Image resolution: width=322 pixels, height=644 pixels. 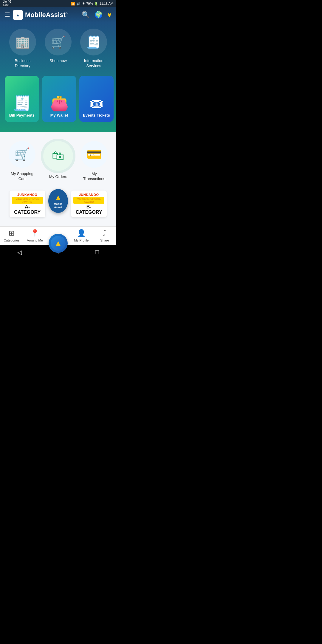 I want to click on battery-label: 79%, so click(x=89, y=4).